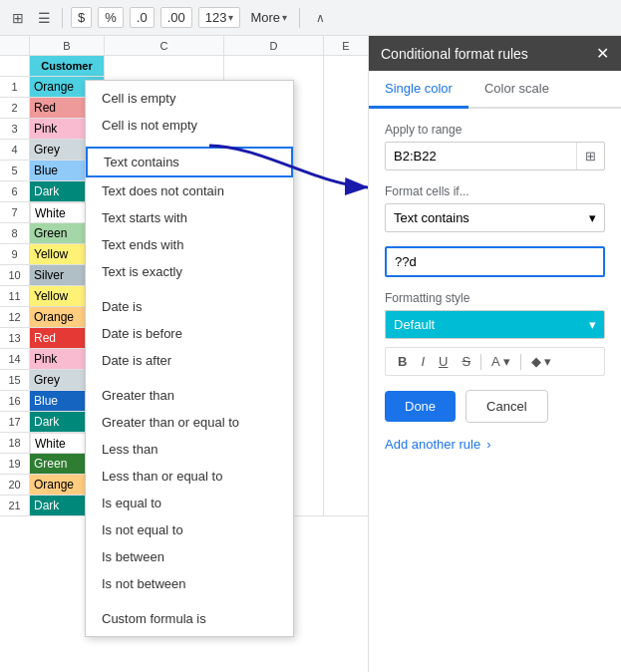 This screenshot has width=621, height=672. I want to click on font-color-button: A ▾, so click(500, 361).